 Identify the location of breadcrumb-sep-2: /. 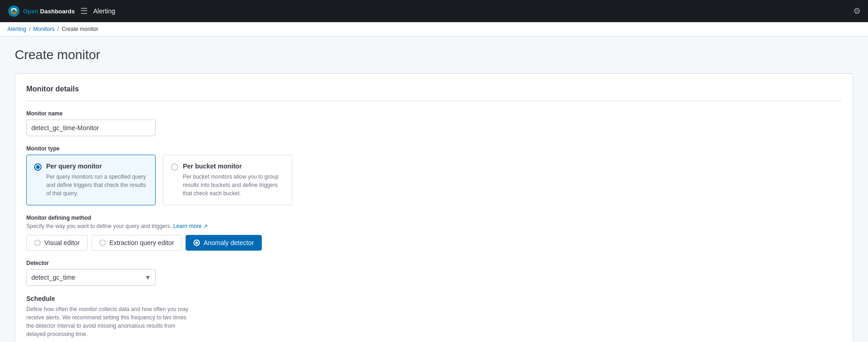
(58, 29).